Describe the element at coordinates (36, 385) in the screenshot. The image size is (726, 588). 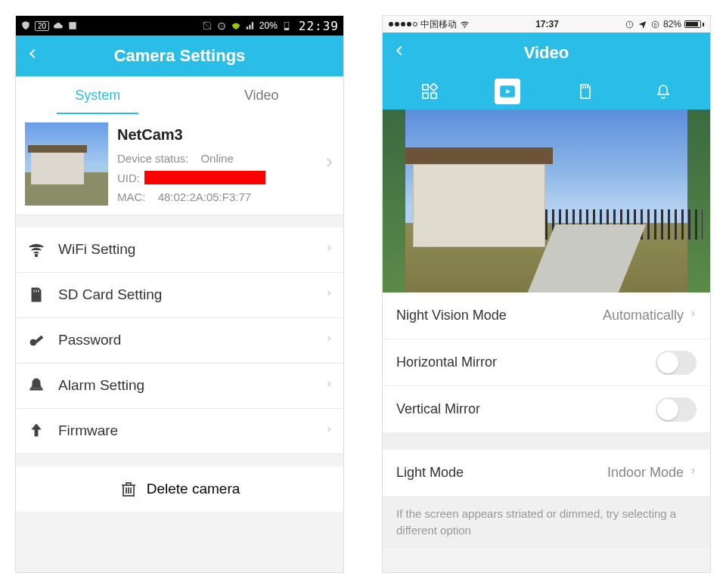
I see `bell-icon` at that location.